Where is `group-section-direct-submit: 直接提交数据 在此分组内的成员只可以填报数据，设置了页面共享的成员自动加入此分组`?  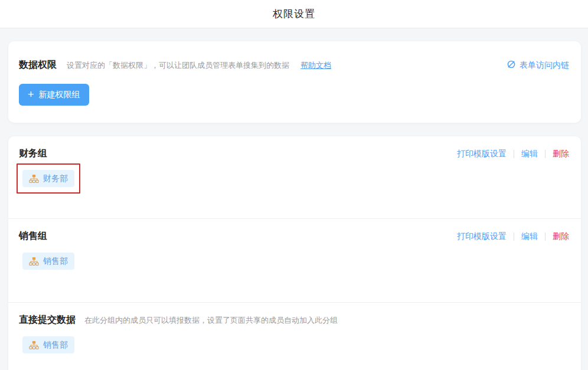 group-section-direct-submit: 直接提交数据 在此分组内的成员只可以填报数据，设置了页面共享的成员自动加入此分组 is located at coordinates (295, 328).